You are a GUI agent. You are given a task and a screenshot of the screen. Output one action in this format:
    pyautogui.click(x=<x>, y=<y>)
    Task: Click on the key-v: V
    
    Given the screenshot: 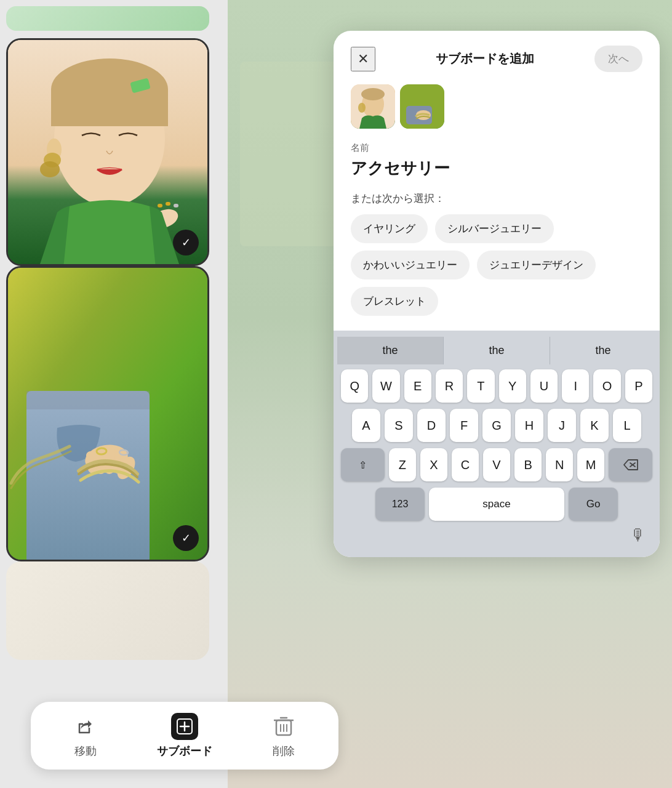 What is the action you would take?
    pyautogui.click(x=497, y=465)
    